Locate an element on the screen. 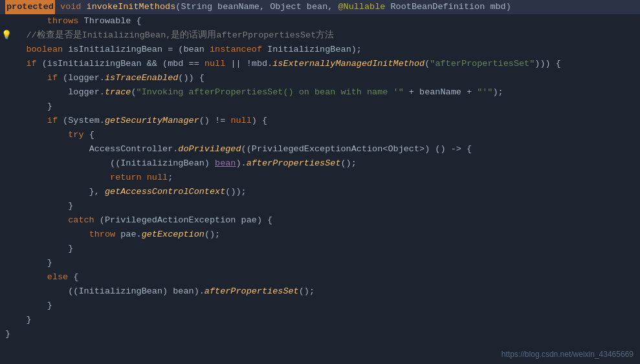 Image resolution: width=640 pixels, height=364 pixels. keyword-protected: protected is located at coordinates (30, 7).